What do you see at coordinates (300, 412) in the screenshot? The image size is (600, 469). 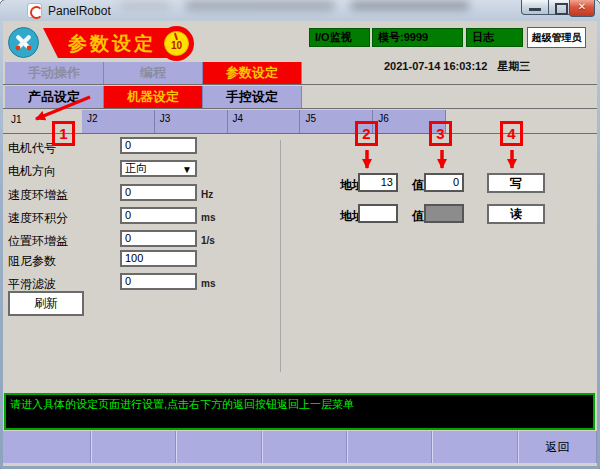 I see `status-bar: 请进入具体的设定页面进行设置,点击右下方的返回按钮返回上一层菜单` at bounding box center [300, 412].